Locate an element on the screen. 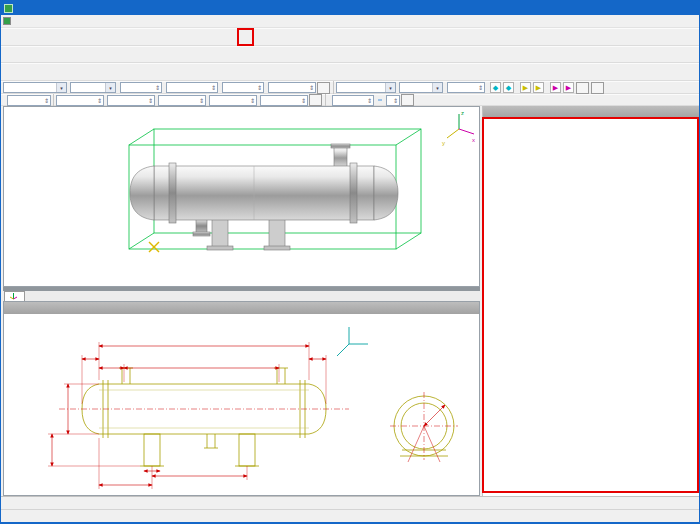 Image resolution: width=700 pixels, height=524 pixels. param-step-input: ⇕ is located at coordinates (353, 100).